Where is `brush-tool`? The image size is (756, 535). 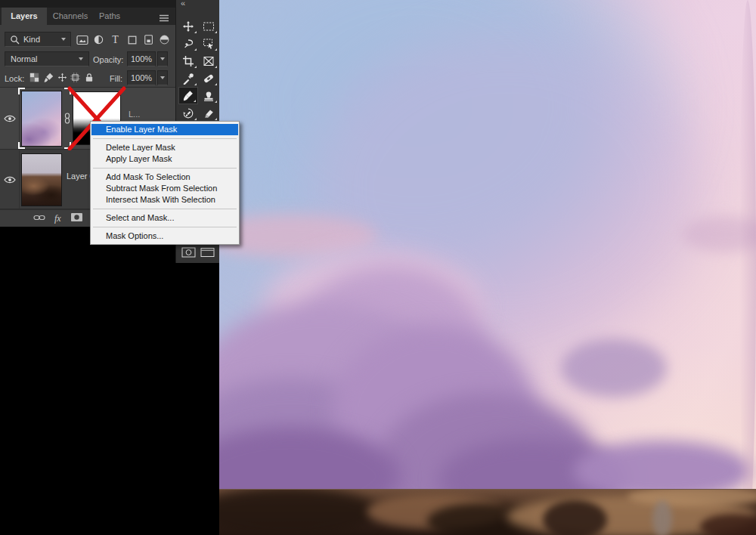 brush-tool is located at coordinates (188, 95).